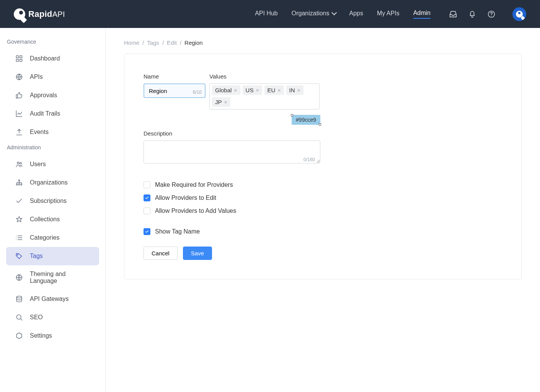 This screenshot has height=392, width=540. What do you see at coordinates (53, 59) in the screenshot?
I see `sidebar-item-dashboard: Dashboard` at bounding box center [53, 59].